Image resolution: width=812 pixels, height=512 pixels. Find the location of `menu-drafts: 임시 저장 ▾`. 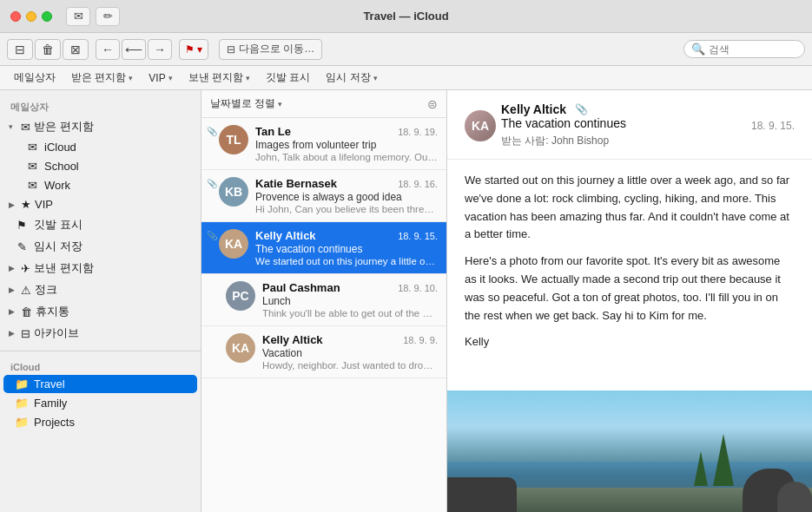

menu-drafts: 임시 저장 ▾ is located at coordinates (351, 78).